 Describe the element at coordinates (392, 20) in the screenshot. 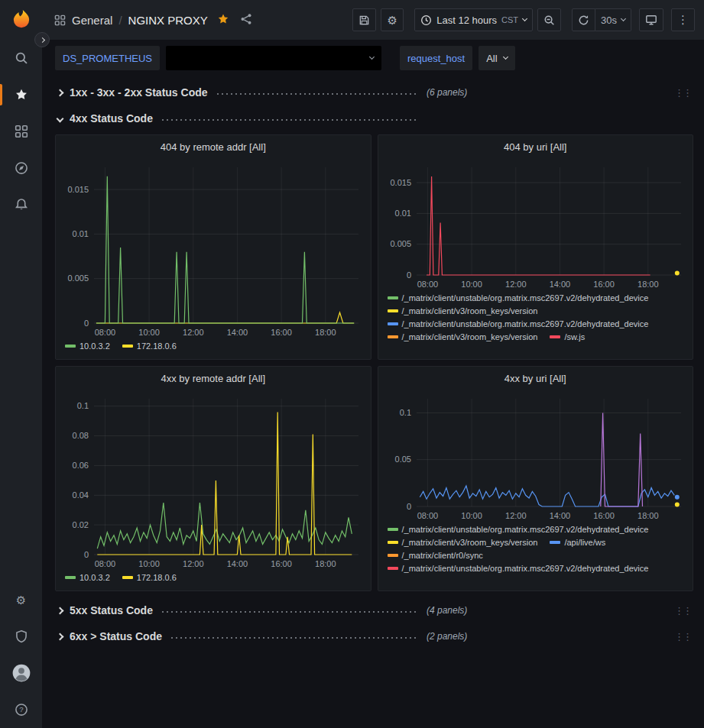

I see `dashboard-settings-button: ⚙` at that location.